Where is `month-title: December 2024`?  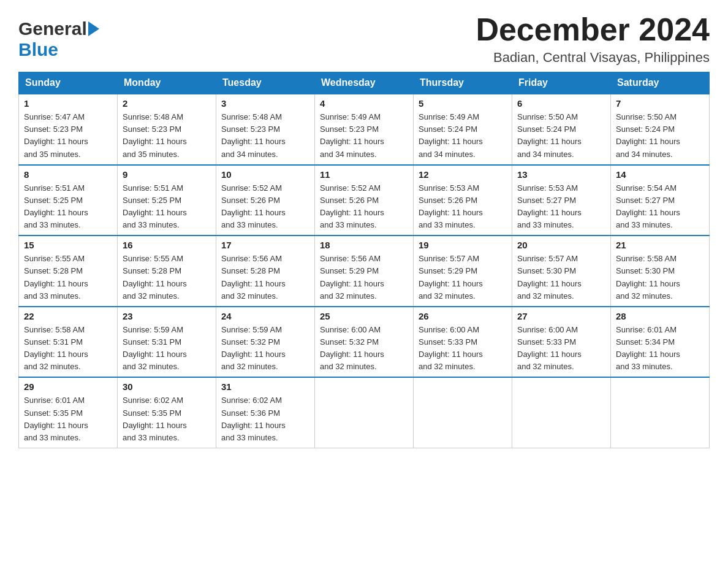
month-title: December 2024 is located at coordinates (593, 29).